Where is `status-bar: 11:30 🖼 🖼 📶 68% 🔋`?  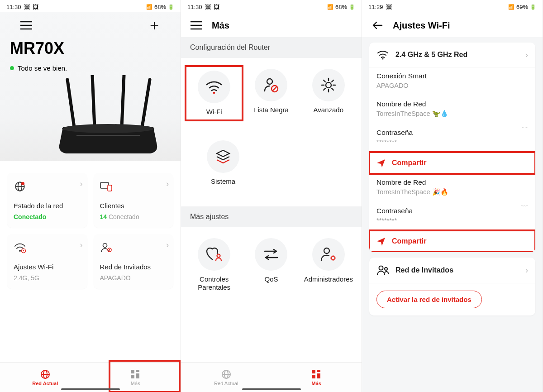 status-bar: 11:30 🖼 🖼 📶 68% 🔋 is located at coordinates (90, 6).